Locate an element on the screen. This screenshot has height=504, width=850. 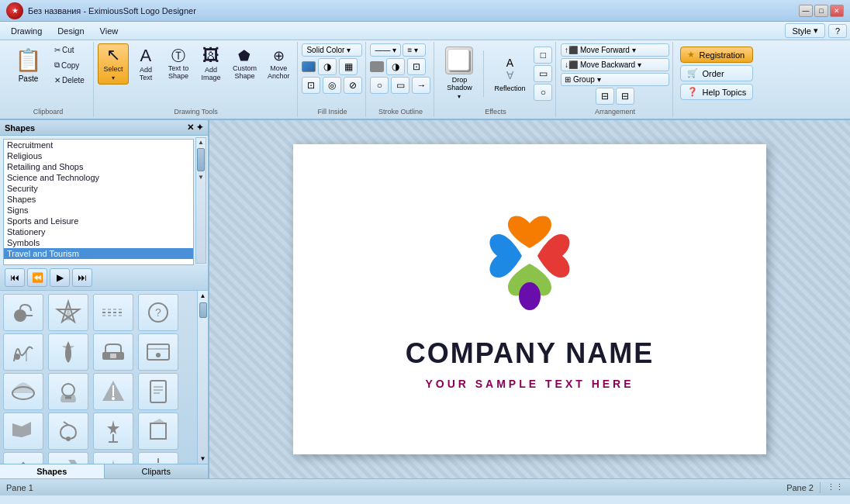
scroll-up-arrow: ▲ is located at coordinates (201, 143).